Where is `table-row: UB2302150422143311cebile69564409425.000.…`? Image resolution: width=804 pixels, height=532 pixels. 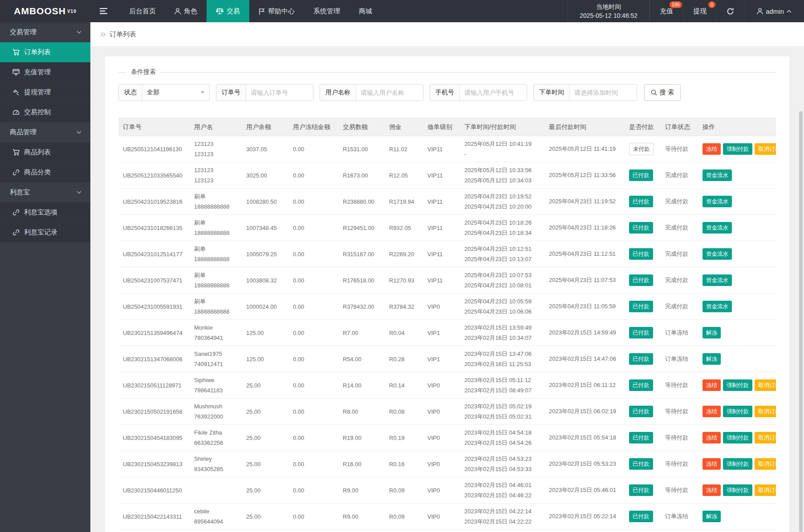 table-row: UB2302150422143311cebile69564409425.000.… is located at coordinates (447, 517).